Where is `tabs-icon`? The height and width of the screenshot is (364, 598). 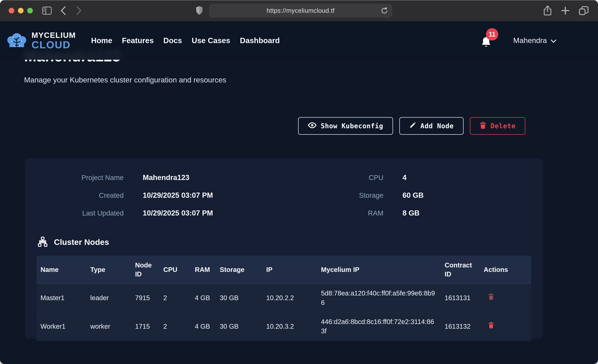
tabs-icon is located at coordinates (584, 11).